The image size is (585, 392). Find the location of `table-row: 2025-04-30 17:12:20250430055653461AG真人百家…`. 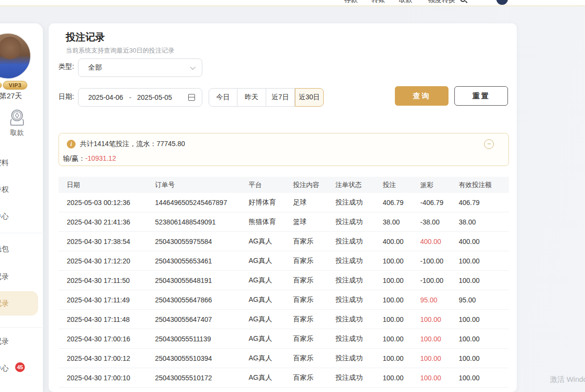

table-row: 2025-04-30 17:12:20250430055653461AG真人百家… is located at coordinates (284, 261).